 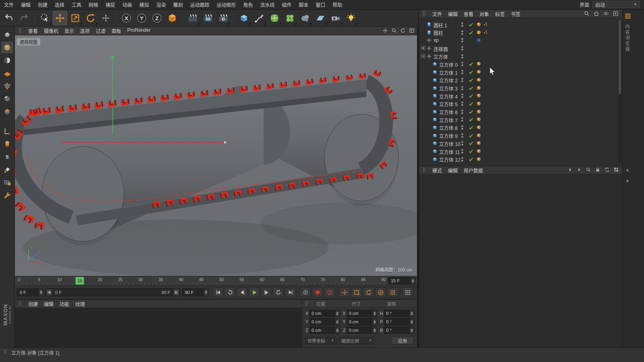 What do you see at coordinates (448, 72) in the screenshot?
I see `object-label: 立方体 1` at bounding box center [448, 72].